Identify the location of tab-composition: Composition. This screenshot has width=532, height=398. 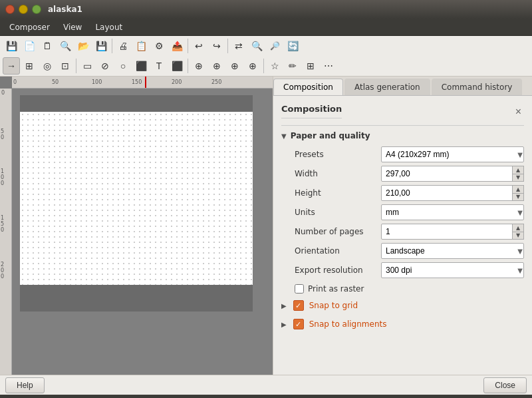
(309, 87).